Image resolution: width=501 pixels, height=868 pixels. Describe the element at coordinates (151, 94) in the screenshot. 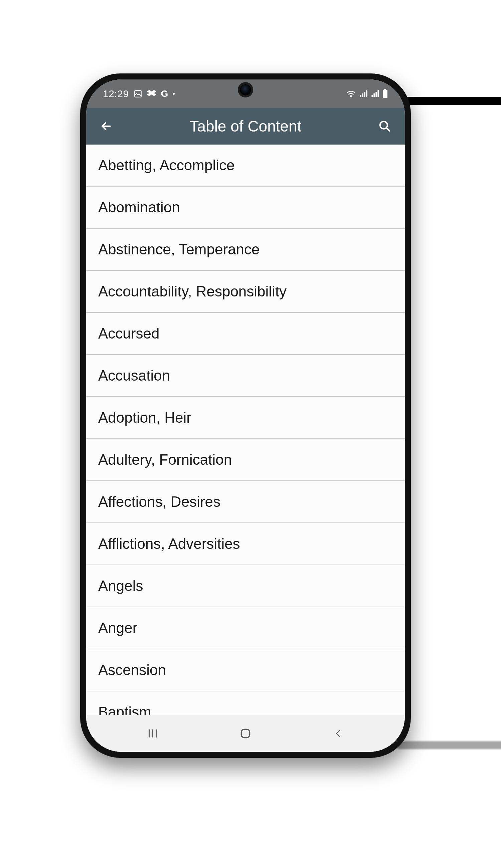

I see `dropbox-icon` at that location.